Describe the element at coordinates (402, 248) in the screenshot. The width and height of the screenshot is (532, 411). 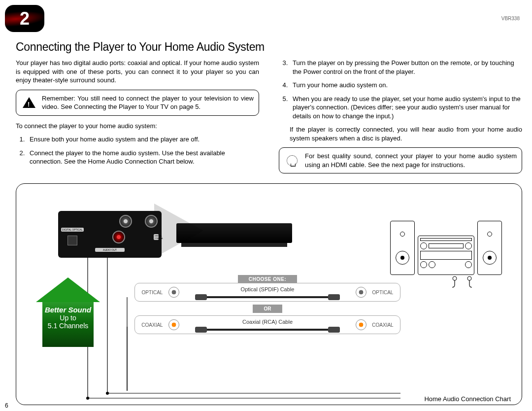
I see `speaker-left` at that location.